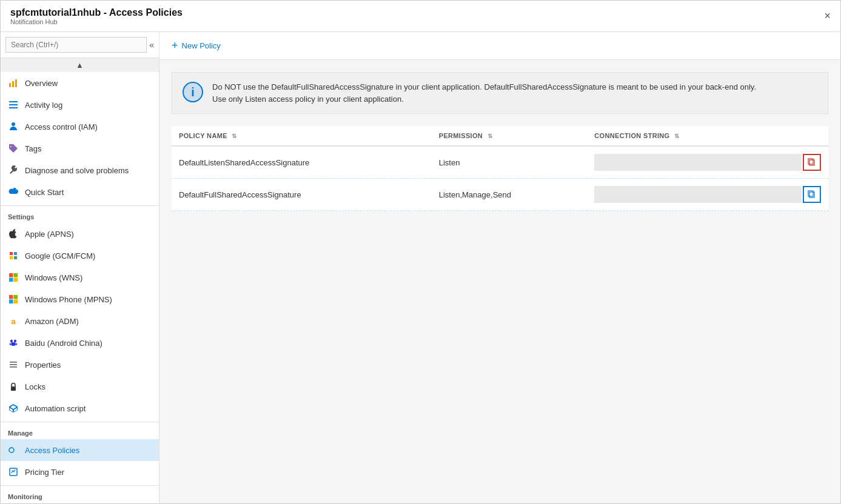 This screenshot has height=504, width=841. Describe the element at coordinates (13, 105) in the screenshot. I see `list-icon` at that location.